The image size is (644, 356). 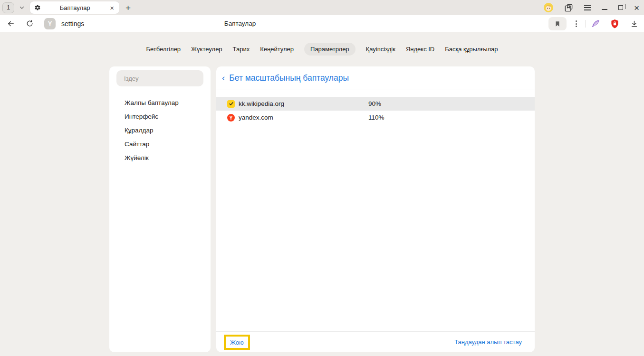 I want to click on back-arrow-icon, so click(x=11, y=24).